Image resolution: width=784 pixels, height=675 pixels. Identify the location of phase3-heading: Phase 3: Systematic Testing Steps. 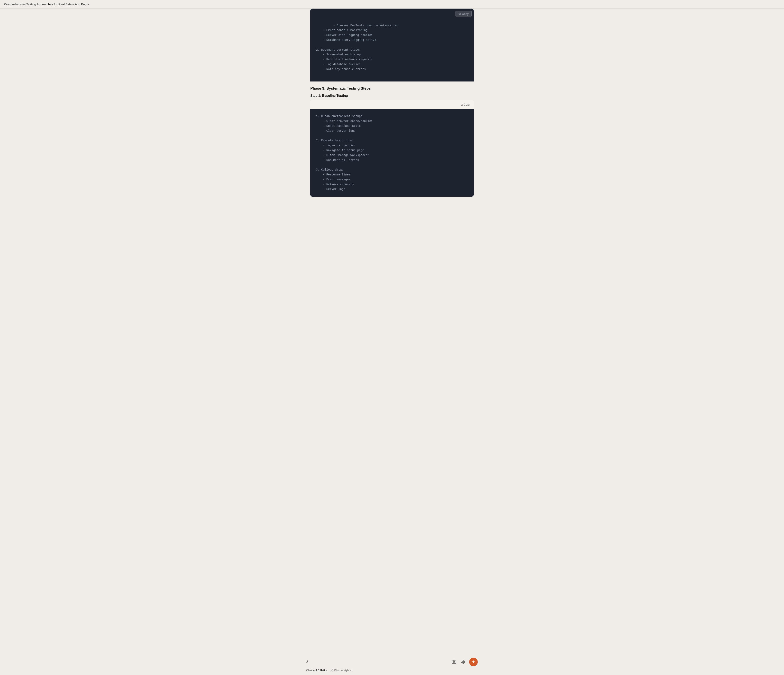
(392, 89).